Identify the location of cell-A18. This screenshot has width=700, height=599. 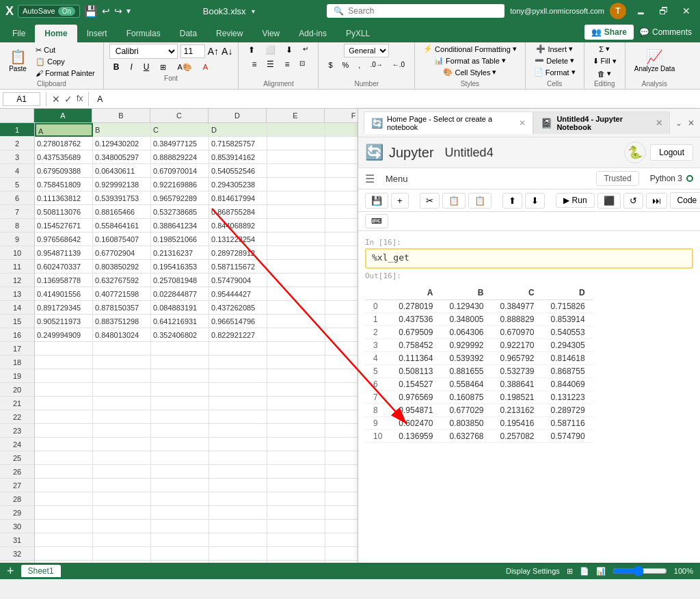
(64, 362).